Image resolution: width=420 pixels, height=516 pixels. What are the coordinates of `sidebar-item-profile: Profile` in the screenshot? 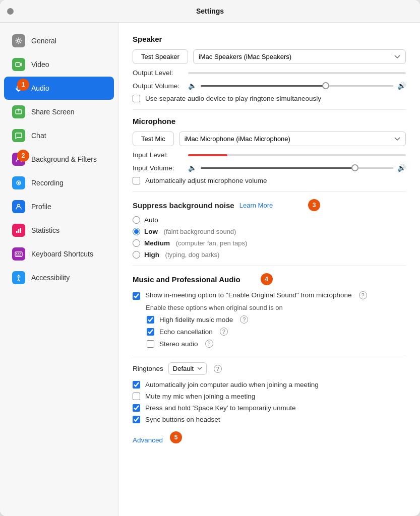 It's located at (59, 207).